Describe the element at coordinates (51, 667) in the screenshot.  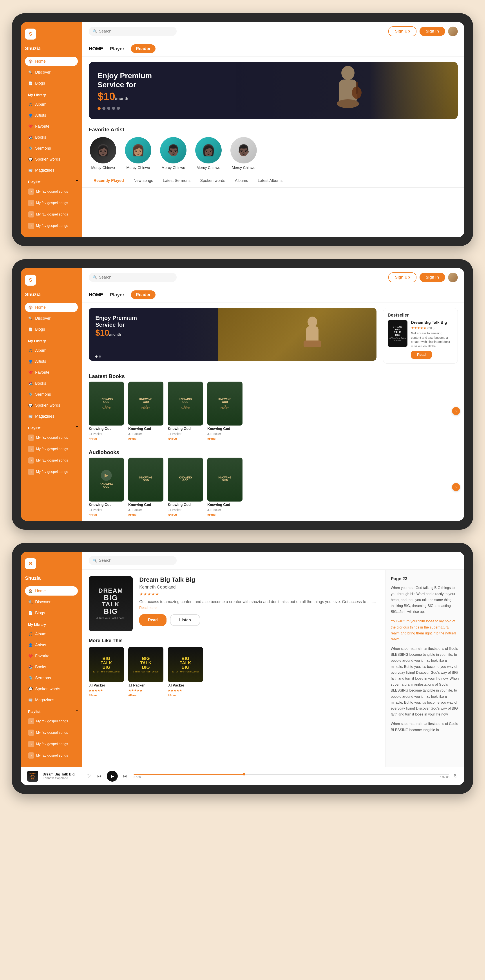
I see `sidebar-3-books: 📚 Books` at that location.